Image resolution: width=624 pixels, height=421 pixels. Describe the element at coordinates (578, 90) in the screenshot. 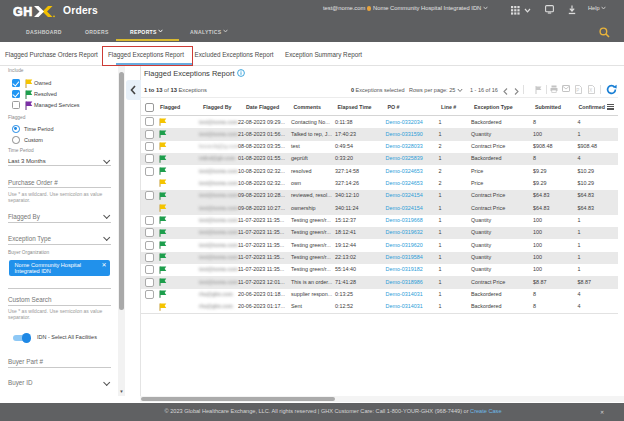

I see `svg-text: P` at that location.